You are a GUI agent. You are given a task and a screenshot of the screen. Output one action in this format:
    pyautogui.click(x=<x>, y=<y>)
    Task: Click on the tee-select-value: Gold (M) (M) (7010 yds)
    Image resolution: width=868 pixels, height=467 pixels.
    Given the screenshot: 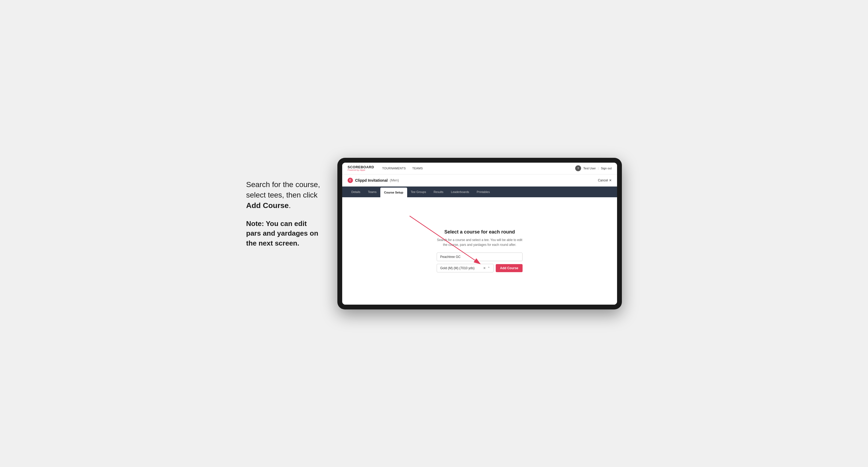 What is the action you would take?
    pyautogui.click(x=457, y=268)
    